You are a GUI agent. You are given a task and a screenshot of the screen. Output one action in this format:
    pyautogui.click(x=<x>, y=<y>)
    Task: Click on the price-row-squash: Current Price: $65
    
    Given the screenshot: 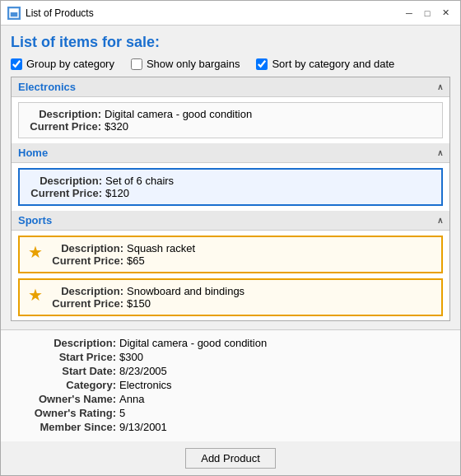 What is the action you would take?
    pyautogui.click(x=122, y=260)
    